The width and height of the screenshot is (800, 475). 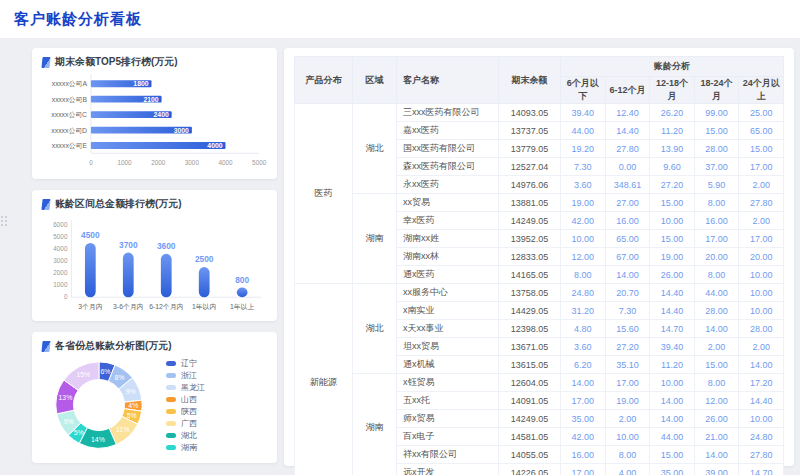 I want to click on cell-aging-4: 25.00, so click(x=762, y=113).